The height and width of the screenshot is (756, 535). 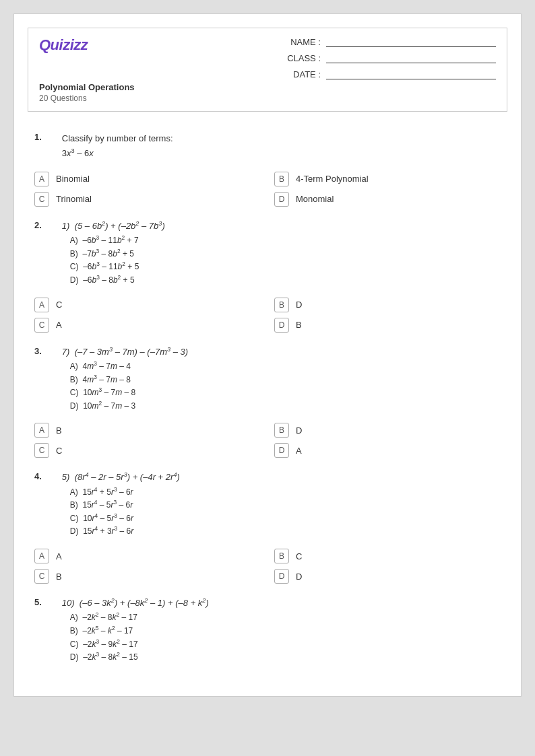 What do you see at coordinates (38, 225) in the screenshot?
I see `q2-number: 2.` at bounding box center [38, 225].